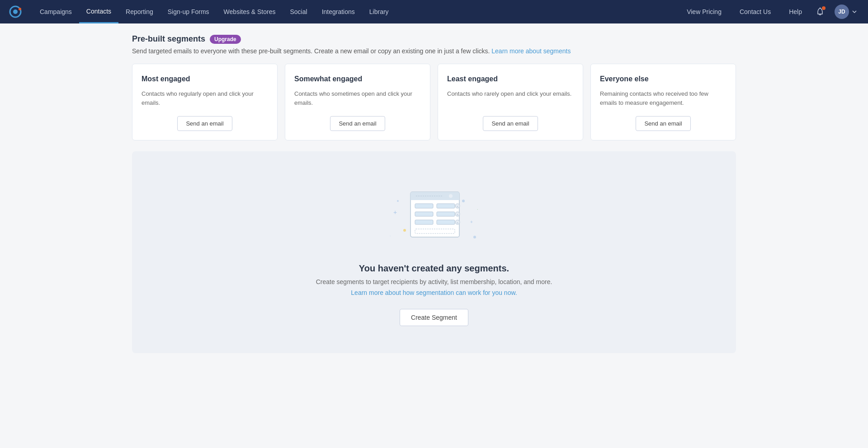  I want to click on chevron-down-icon, so click(854, 12).